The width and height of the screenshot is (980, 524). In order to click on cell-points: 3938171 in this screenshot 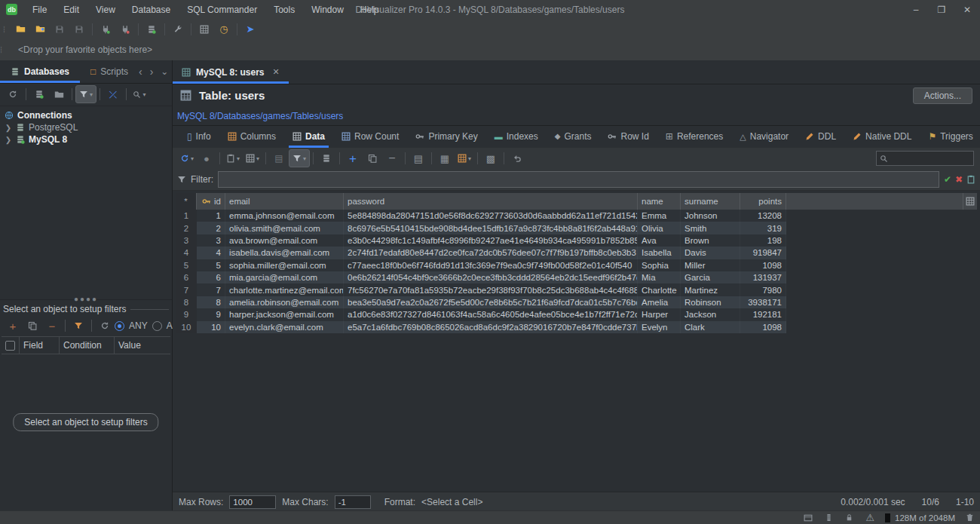, I will do `click(763, 302)`.